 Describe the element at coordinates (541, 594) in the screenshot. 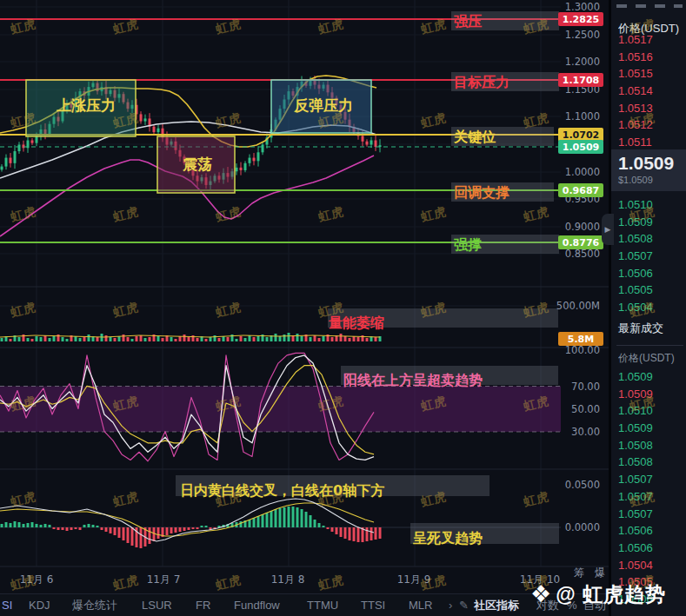

I see `diamond-icon: ❖` at that location.